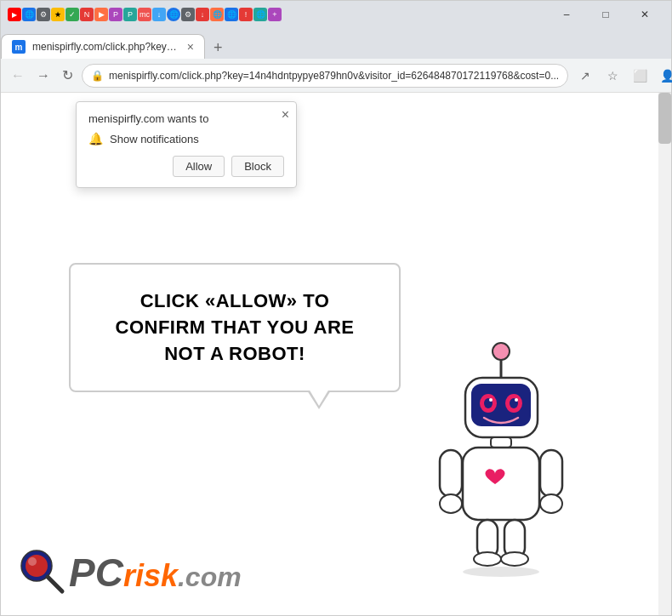  I want to click on ext-icon-5: P, so click(116, 14).